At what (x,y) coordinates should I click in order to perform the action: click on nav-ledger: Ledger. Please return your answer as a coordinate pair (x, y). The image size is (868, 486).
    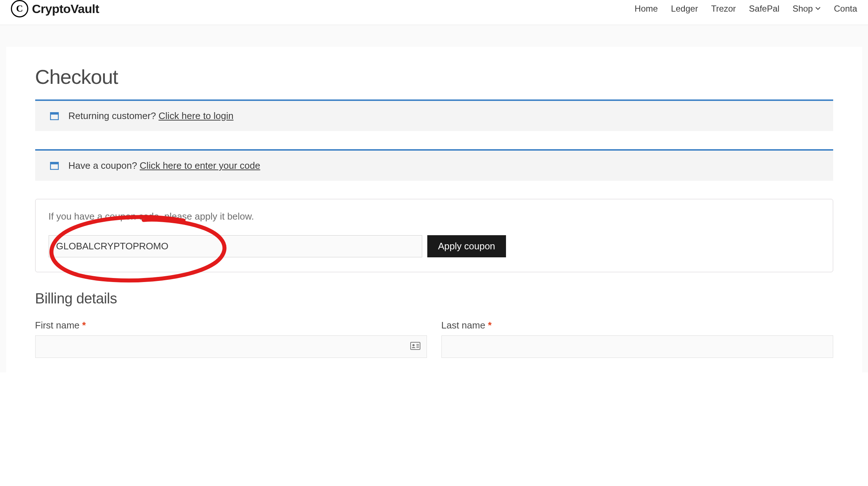
    Looking at the image, I should click on (685, 9).